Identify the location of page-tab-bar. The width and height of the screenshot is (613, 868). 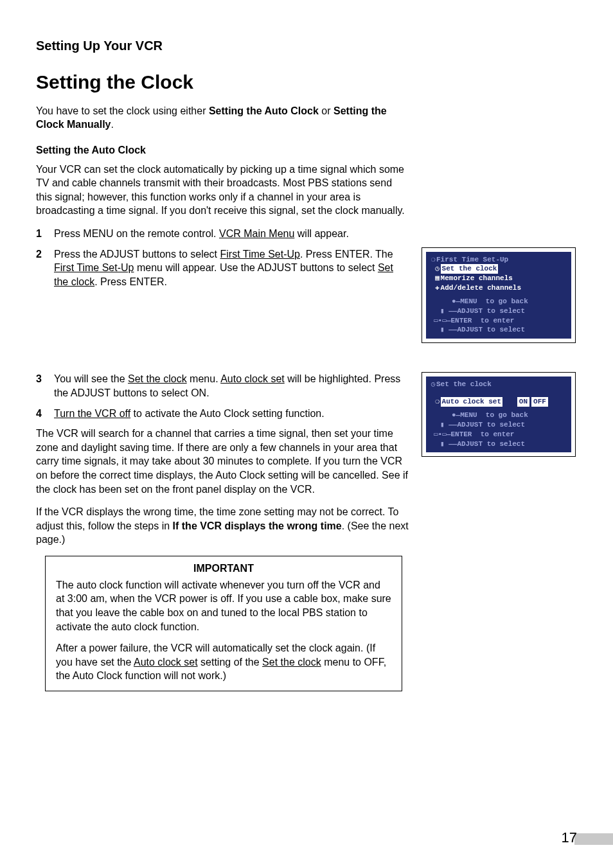
(594, 839).